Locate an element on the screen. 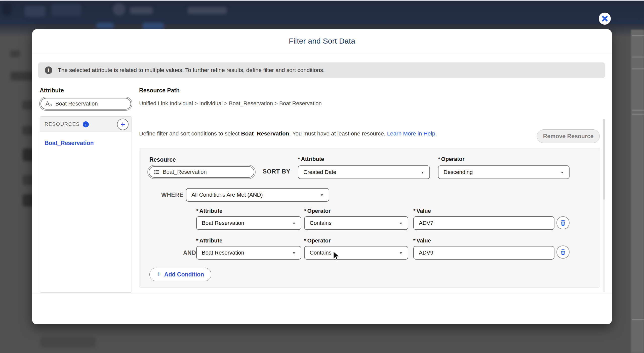  condition2-value-input is located at coordinates (484, 253).